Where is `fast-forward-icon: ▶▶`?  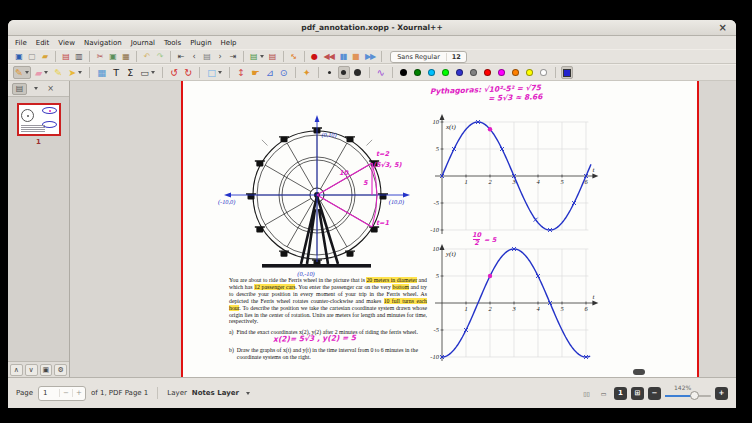
fast-forward-icon: ▶▶ is located at coordinates (370, 56).